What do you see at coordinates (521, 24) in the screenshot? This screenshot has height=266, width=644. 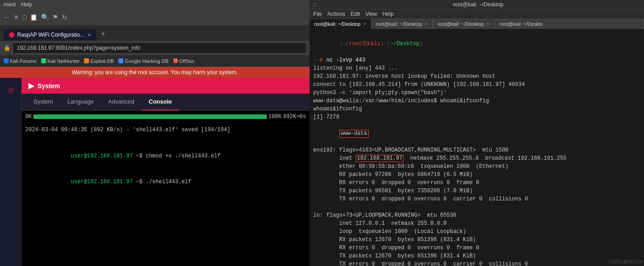 I see `tab4-label: root@kali: ~/Deskto` at bounding box center [521, 24].